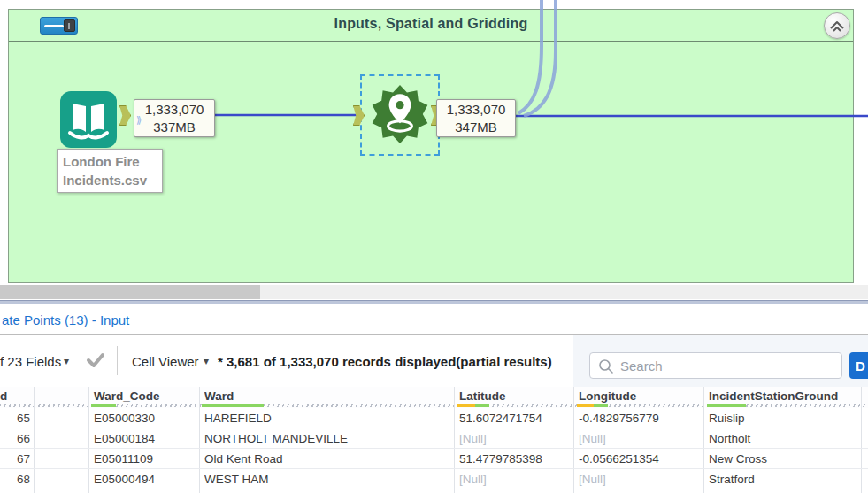 Image resolution: width=868 pixels, height=493 pixels. I want to click on quality-bar-latitude-null, so click(466, 405).